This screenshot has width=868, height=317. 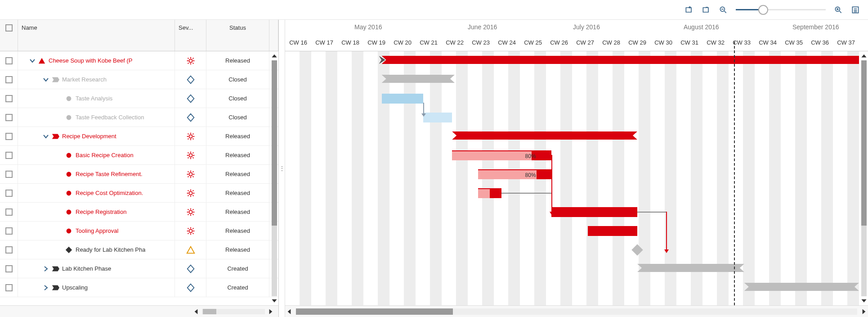 I want to click on header-name: Name, so click(x=96, y=35).